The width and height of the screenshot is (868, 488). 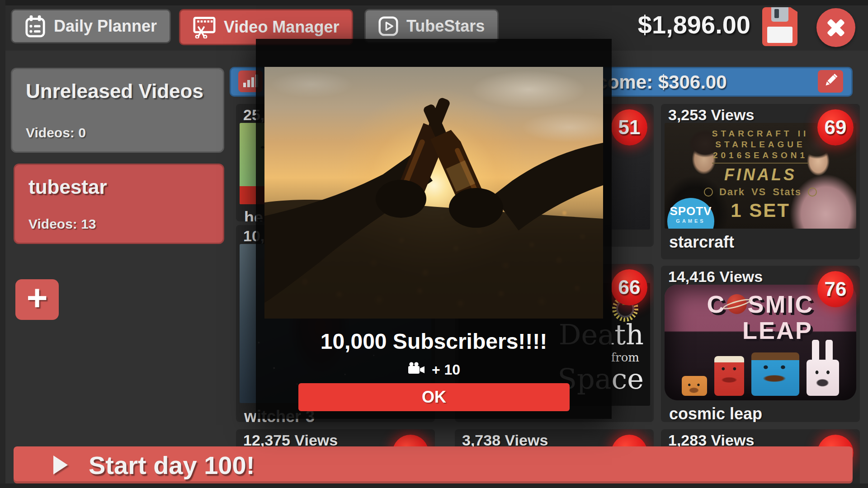 I want to click on tab-label: TubeStars, so click(x=446, y=26).